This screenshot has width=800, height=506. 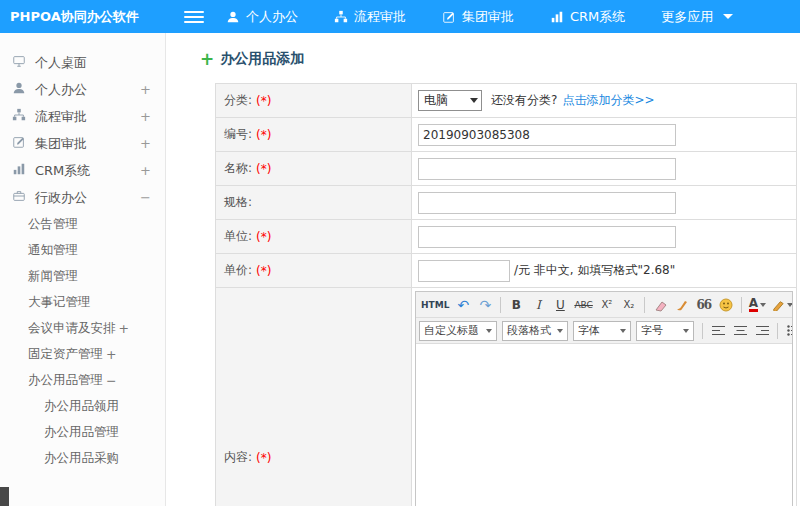 I want to click on nav-more-apps: 更多应用, so click(x=697, y=17).